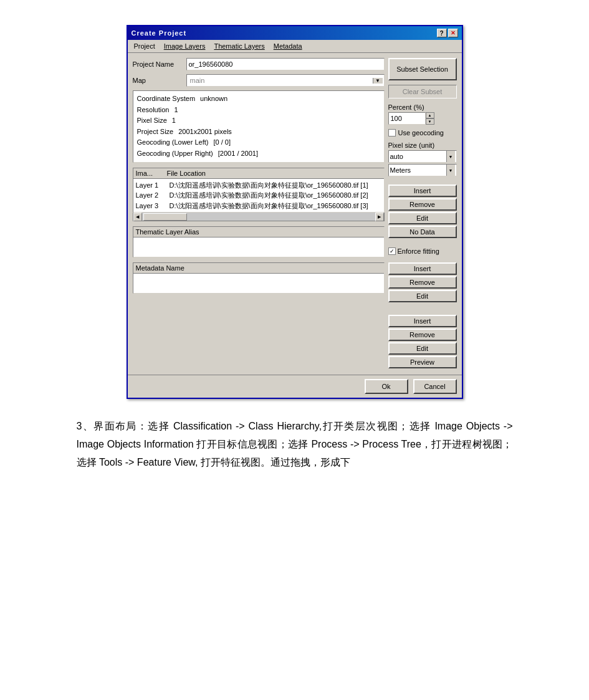 Image resolution: width=589 pixels, height=700 pixels. I want to click on use-geocoding-checkbox, so click(392, 133).